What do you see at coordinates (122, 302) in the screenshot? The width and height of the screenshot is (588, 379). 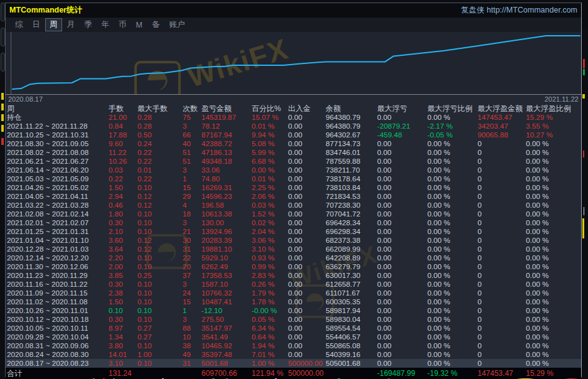 I see `table-cell: 1.50` at bounding box center [122, 302].